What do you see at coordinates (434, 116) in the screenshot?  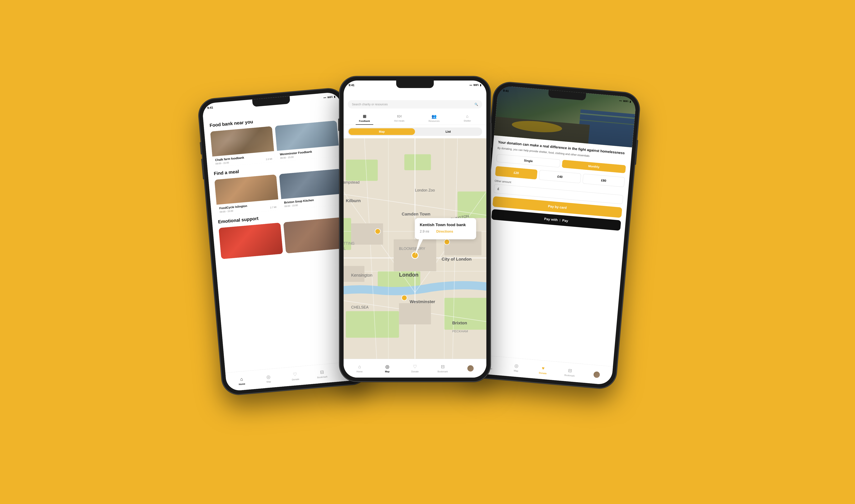 I see `resources-tab-icon: 👥` at bounding box center [434, 116].